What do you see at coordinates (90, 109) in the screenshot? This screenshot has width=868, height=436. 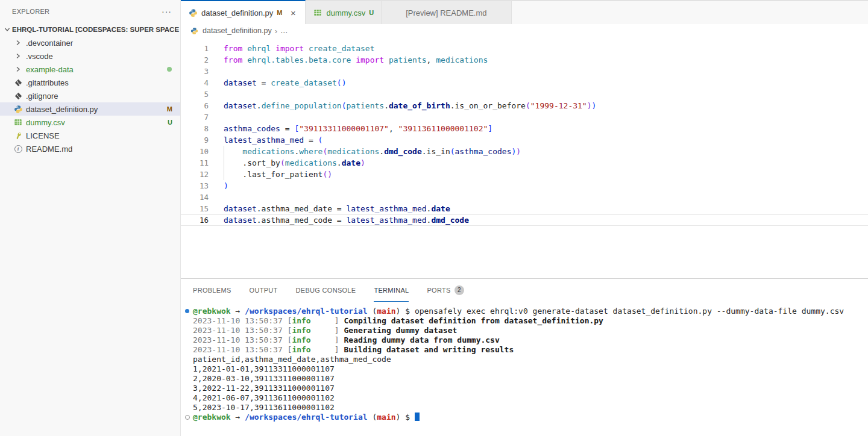 I see `tree-item-dataset-definition: dataset_definition.py M` at bounding box center [90, 109].